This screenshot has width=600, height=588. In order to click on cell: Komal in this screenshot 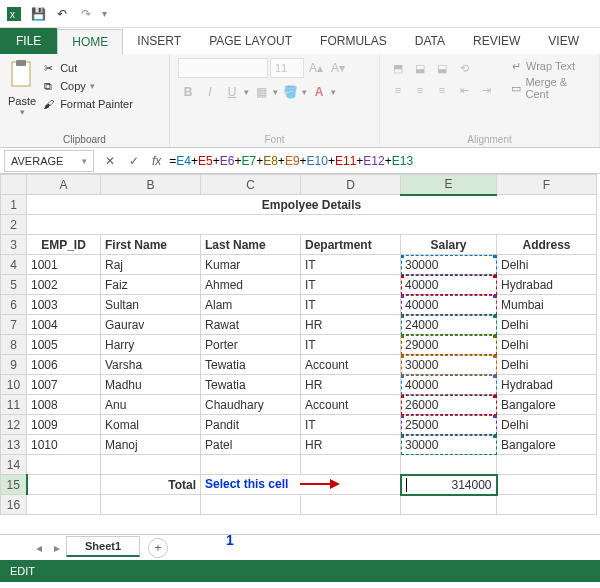, I will do `click(151, 425)`.